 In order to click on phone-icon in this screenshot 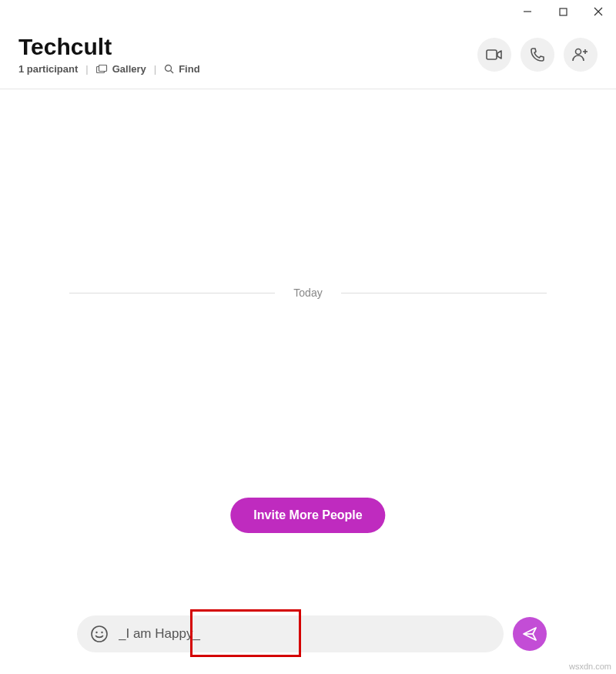, I will do `click(537, 55)`.